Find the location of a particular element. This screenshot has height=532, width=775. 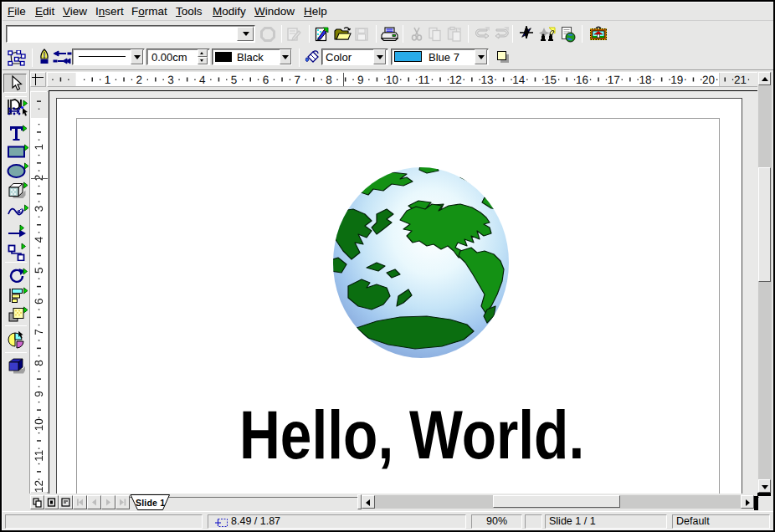

svg-text: 14 is located at coordinates (519, 80).